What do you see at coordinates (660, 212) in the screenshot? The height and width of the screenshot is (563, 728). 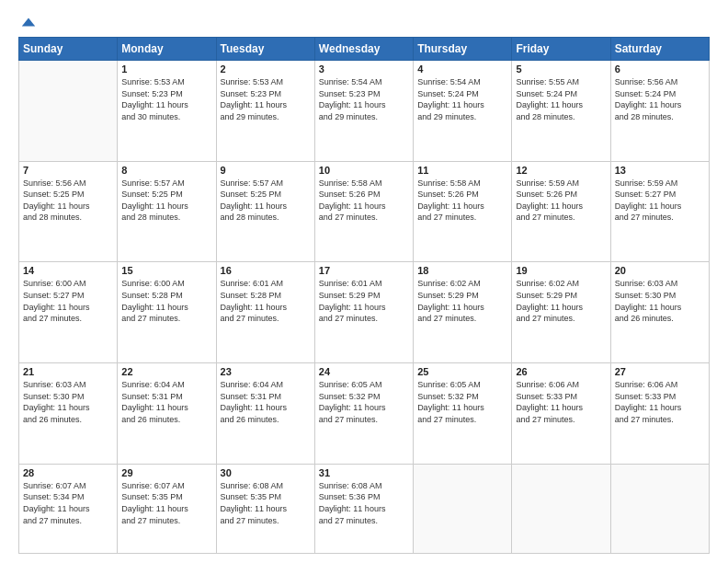 I see `calendar-cell: 13Sunrise: 5:59 AMSunset: 5:27 PMDayligh…` at bounding box center [660, 212].